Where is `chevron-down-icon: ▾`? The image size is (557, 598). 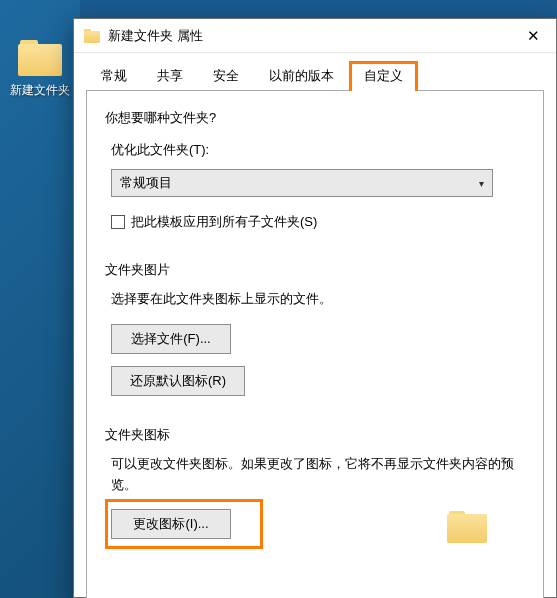 chevron-down-icon: ▾ is located at coordinates (482, 184).